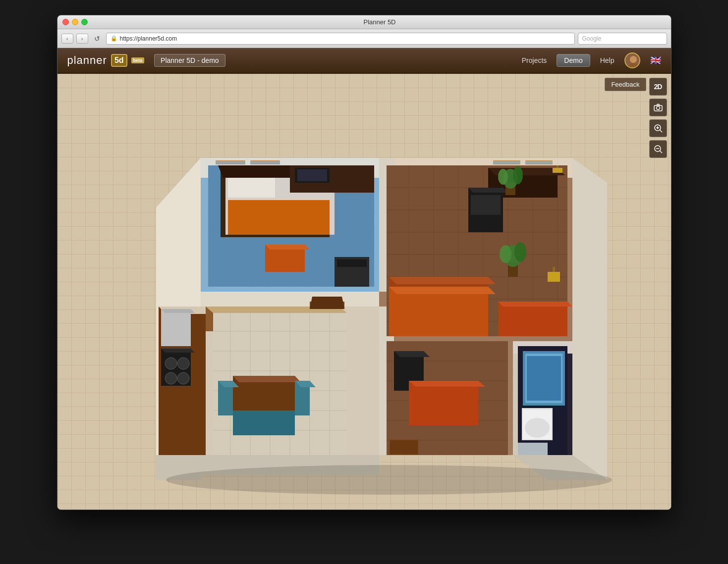 This screenshot has height=564, width=728. What do you see at coordinates (97, 39) in the screenshot?
I see `reload-button: ↺` at bounding box center [97, 39].